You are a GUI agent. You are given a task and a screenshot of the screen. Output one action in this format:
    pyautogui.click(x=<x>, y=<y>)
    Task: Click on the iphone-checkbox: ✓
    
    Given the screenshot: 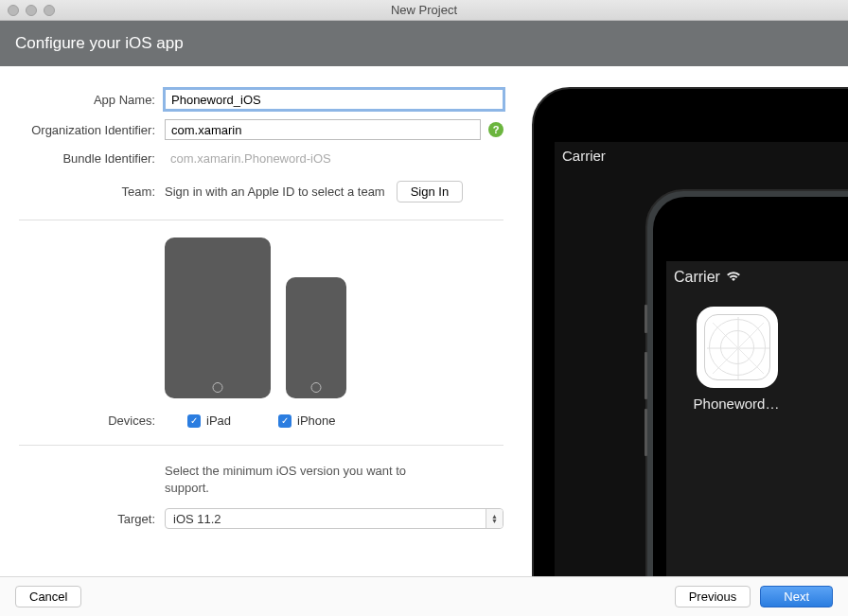 What is the action you would take?
    pyautogui.click(x=285, y=421)
    